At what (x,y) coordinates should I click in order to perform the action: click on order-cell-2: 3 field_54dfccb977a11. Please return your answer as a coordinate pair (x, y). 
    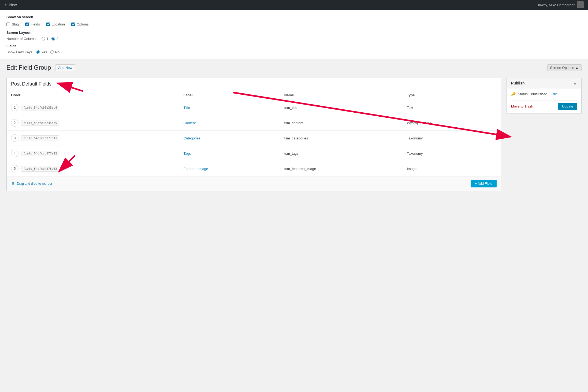
    Looking at the image, I should click on (93, 138).